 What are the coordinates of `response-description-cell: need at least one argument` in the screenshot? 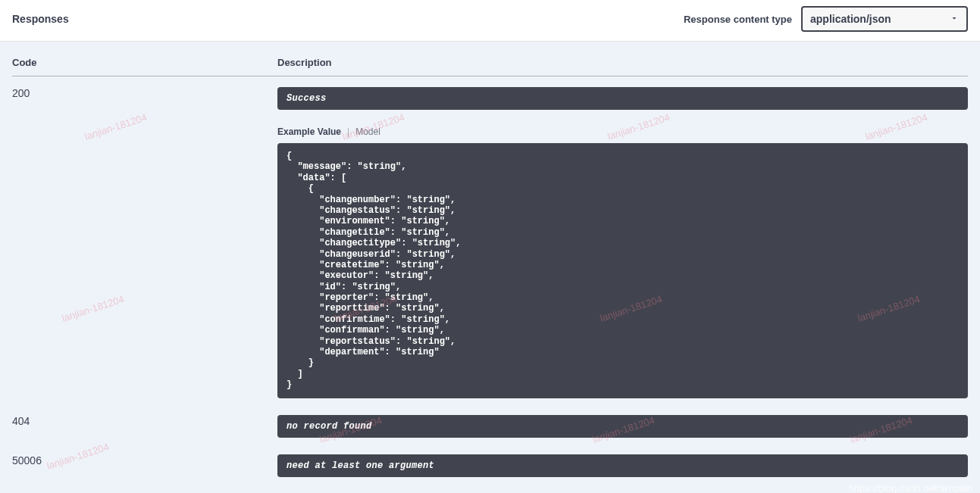 It's located at (623, 463).